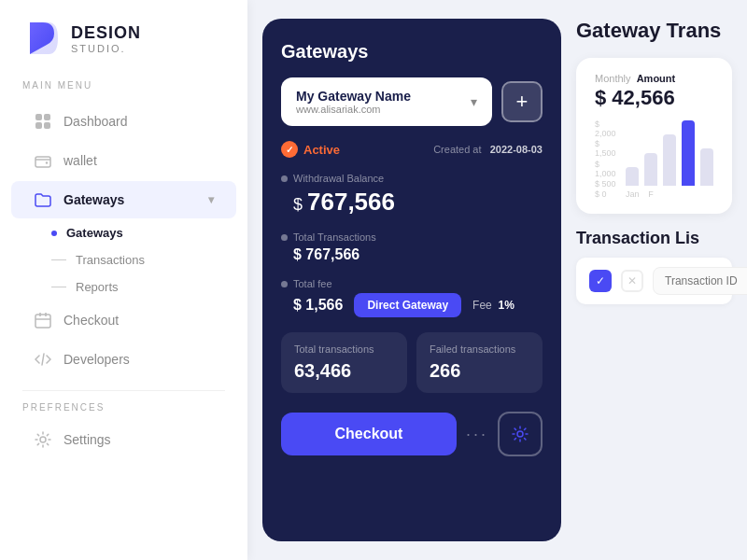 The image size is (747, 560). I want to click on txn-x-icon: ✕, so click(632, 281).